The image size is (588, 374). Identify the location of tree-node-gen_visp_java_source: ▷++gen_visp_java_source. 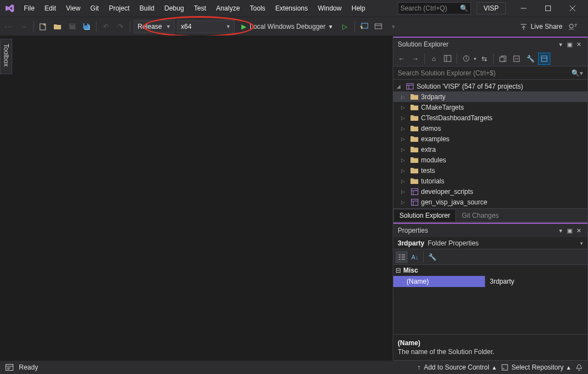
(490, 202).